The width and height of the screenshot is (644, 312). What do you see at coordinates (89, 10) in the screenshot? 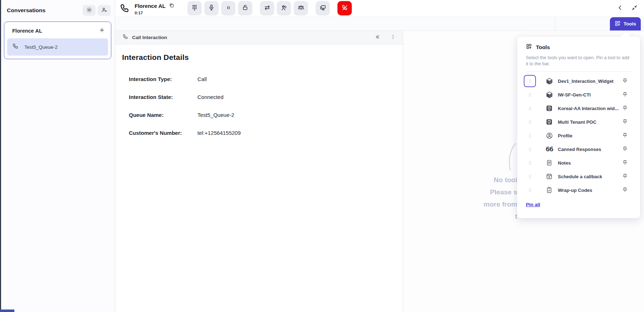
I see `settings-button` at bounding box center [89, 10].